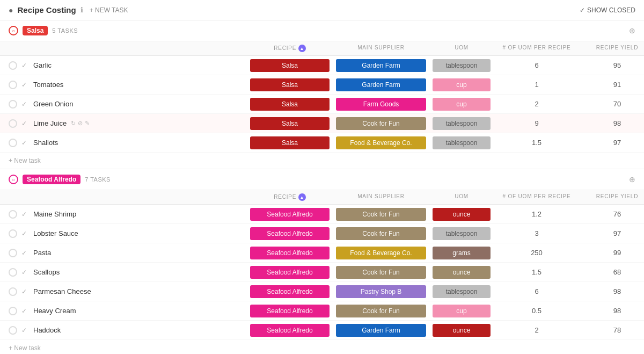 This screenshot has height=354, width=644. What do you see at coordinates (462, 253) in the screenshot?
I see `uom-cell: grams` at bounding box center [462, 253].